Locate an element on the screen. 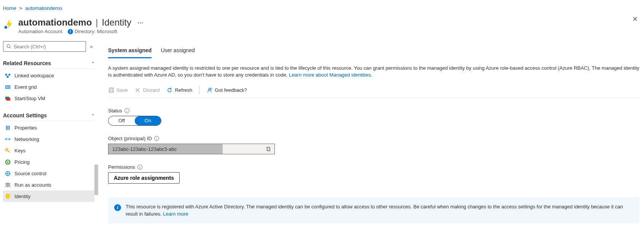 Image resolution: width=644 pixels, height=232 pixels. refresh-button: Refresh is located at coordinates (180, 90).